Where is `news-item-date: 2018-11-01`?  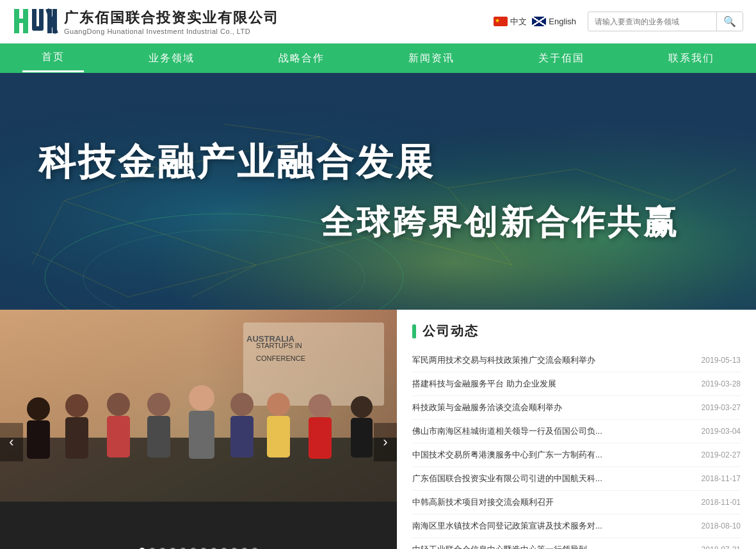 news-item-date: 2018-11-01 is located at coordinates (721, 502).